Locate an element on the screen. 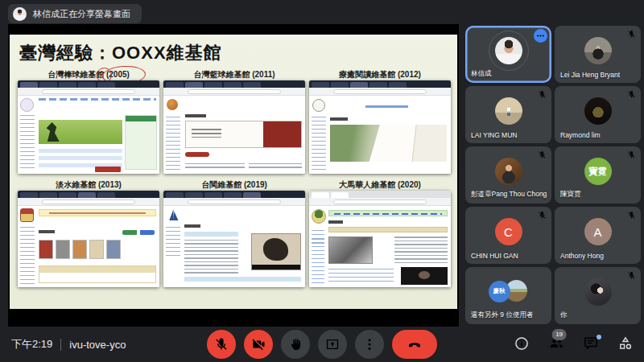 Image resolution: width=644 pixels, height=362 pixels. historic-photo is located at coordinates (351, 250).